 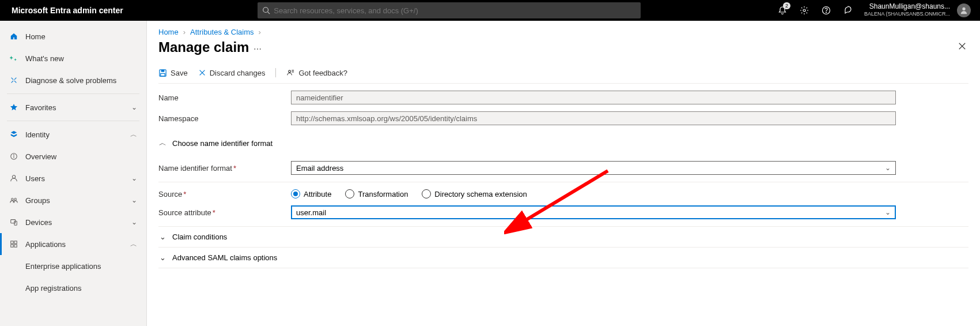 I want to click on top-bar: Microsoft Entra admin center 2 ShaunMull…, so click(x=490, y=10).